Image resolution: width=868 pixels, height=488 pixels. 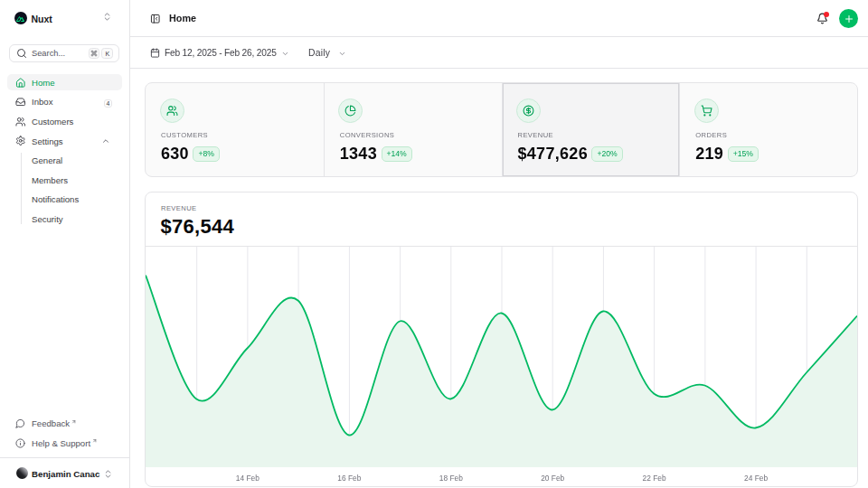 What do you see at coordinates (756, 478) in the screenshot?
I see `svg-text: 24 Feb` at bounding box center [756, 478].